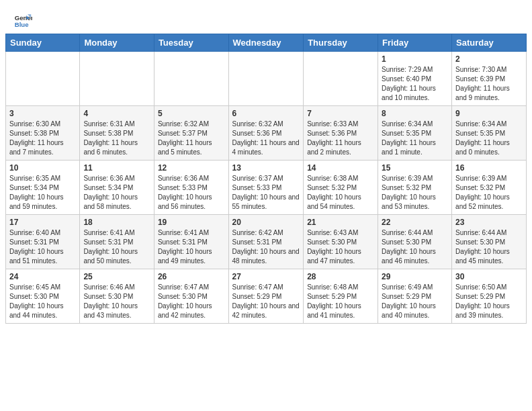 This screenshot has height=411, width=532. Describe the element at coordinates (117, 168) in the screenshot. I see `day-number: 11` at that location.